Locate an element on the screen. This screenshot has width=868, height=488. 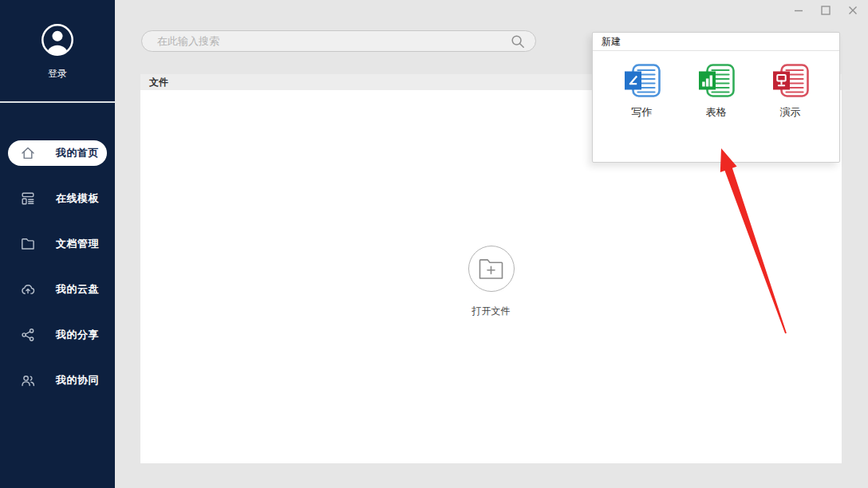
login-area: 登录 is located at coordinates (57, 40).